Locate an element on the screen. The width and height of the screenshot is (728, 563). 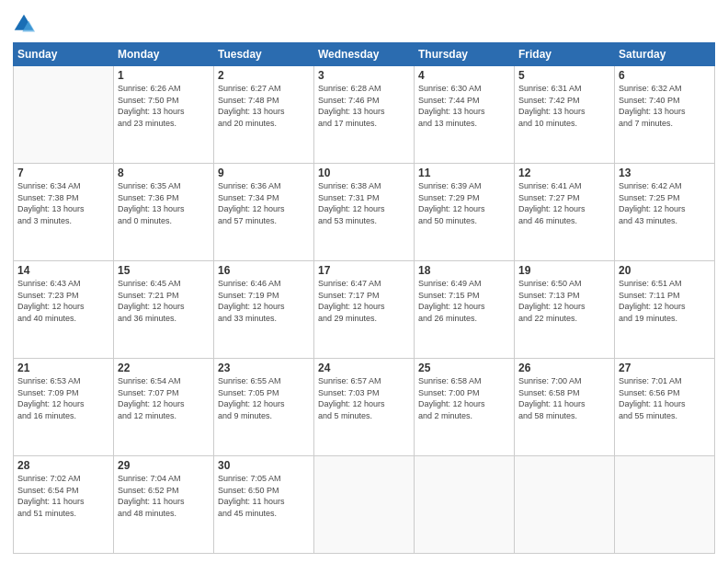
day-info: Sunrise: 6:36 AM Sunset: 7:34 PM Dayligh… is located at coordinates (264, 203).